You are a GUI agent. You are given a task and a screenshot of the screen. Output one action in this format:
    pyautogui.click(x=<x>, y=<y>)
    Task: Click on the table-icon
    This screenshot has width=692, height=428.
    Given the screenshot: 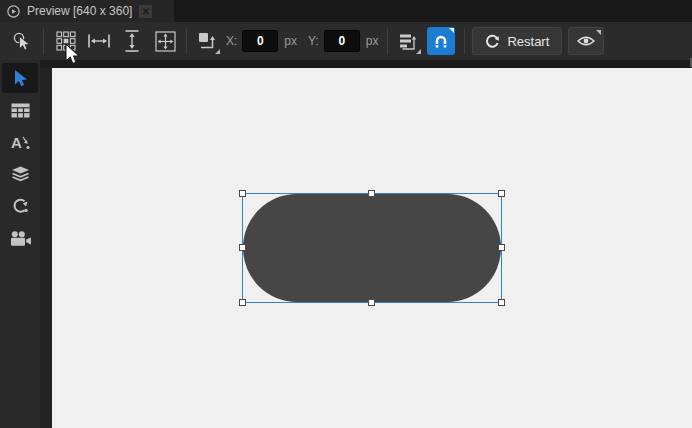 What is the action you would take?
    pyautogui.click(x=20, y=110)
    